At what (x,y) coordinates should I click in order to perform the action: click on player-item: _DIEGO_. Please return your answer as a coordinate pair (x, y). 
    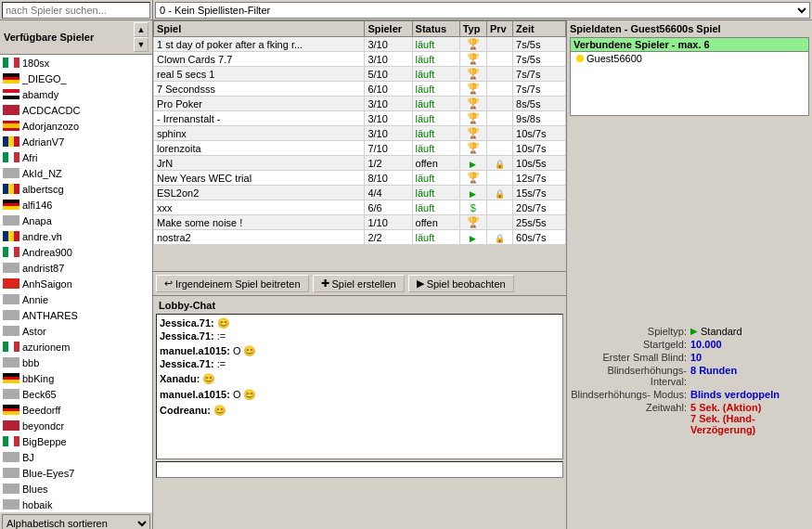
    Looking at the image, I should click on (76, 78).